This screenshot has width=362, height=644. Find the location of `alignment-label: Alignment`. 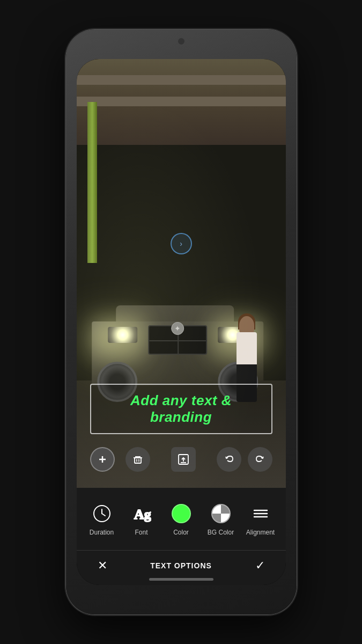

alignment-label: Alignment is located at coordinates (261, 532).